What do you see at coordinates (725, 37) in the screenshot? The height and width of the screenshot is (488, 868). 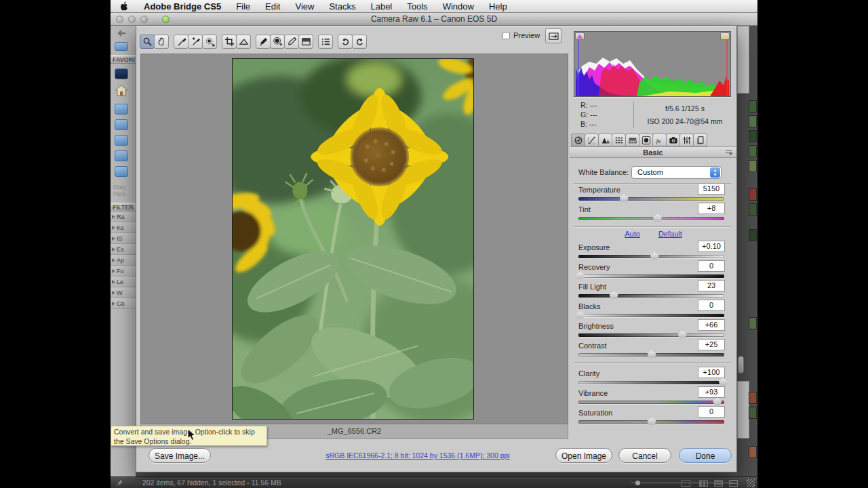 I see `highlight-clipping-warning-button` at bounding box center [725, 37].